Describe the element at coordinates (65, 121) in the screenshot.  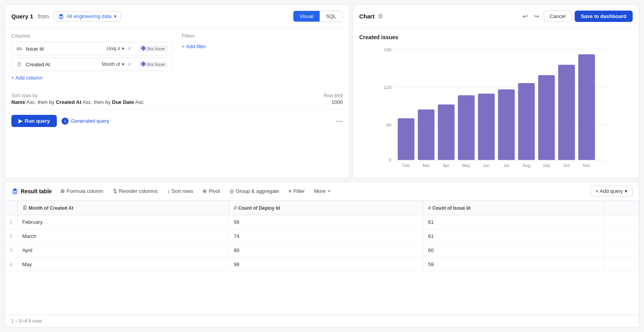
I see `info-icon: i` at that location.